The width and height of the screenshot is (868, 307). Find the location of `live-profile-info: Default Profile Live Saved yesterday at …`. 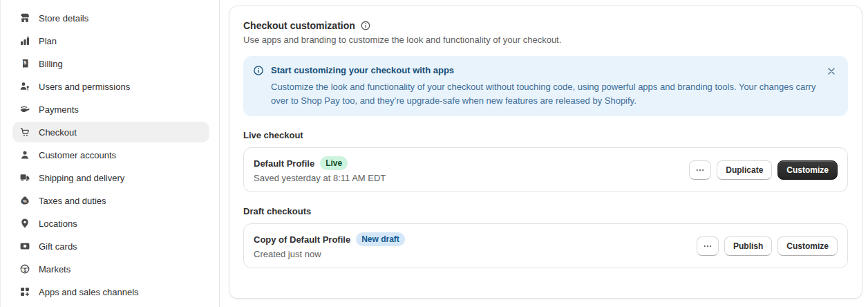

live-profile-info: Default Profile Live Saved yesterday at … is located at coordinates (319, 170).